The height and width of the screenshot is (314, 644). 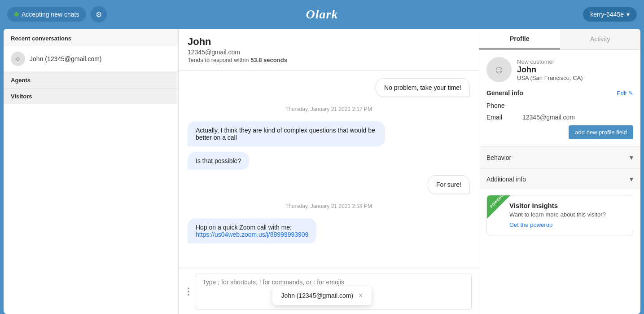 What do you see at coordinates (560, 40) in the screenshot?
I see `panel-tabs: Profile Activity` at bounding box center [560, 40].